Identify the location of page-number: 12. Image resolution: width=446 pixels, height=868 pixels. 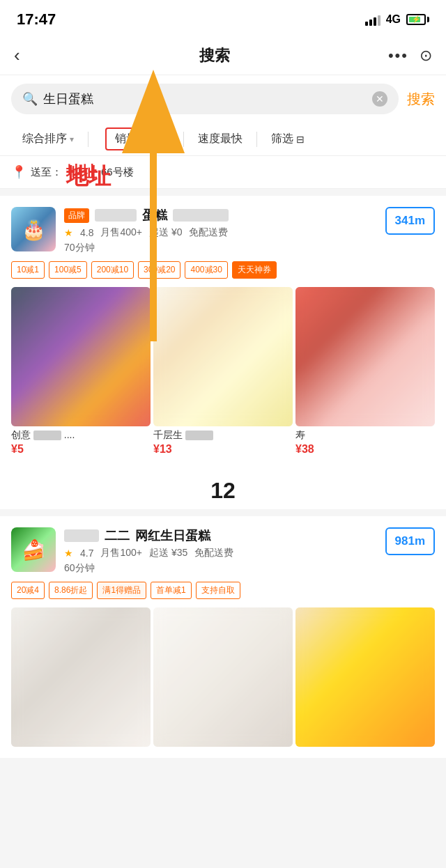
(223, 488).